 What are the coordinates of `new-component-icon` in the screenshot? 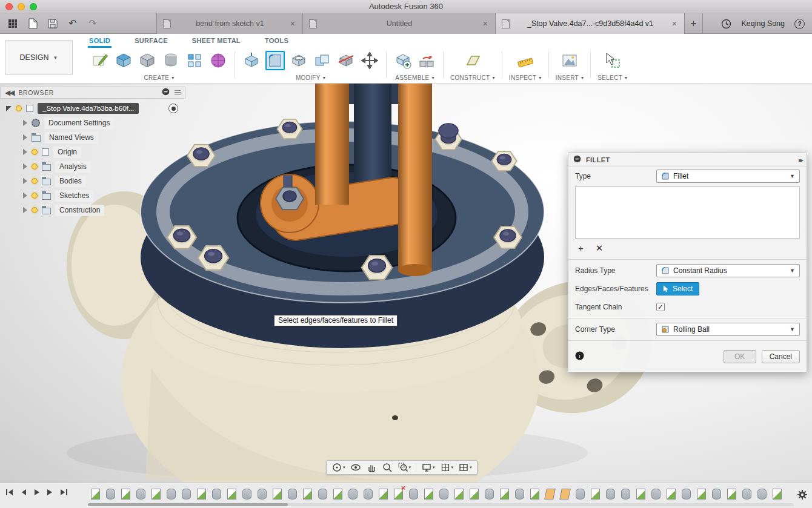 It's located at (403, 61).